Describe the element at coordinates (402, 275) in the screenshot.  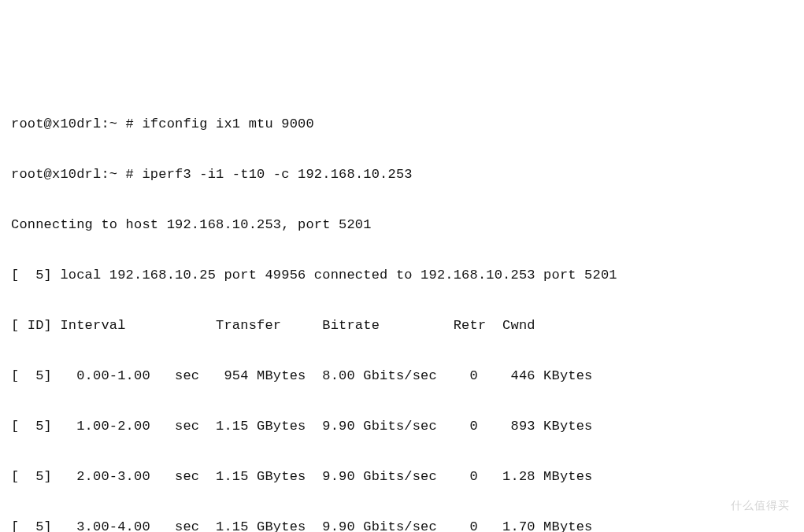
I see `local-line: [ 5] local 192.168.10.25 port 49956 conn…` at that location.